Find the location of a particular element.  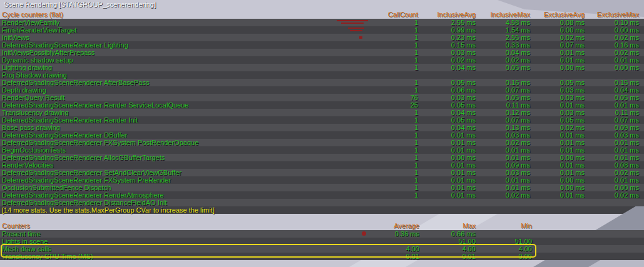

stat-exclusive-max: 0.10 ms is located at coordinates (612, 23).